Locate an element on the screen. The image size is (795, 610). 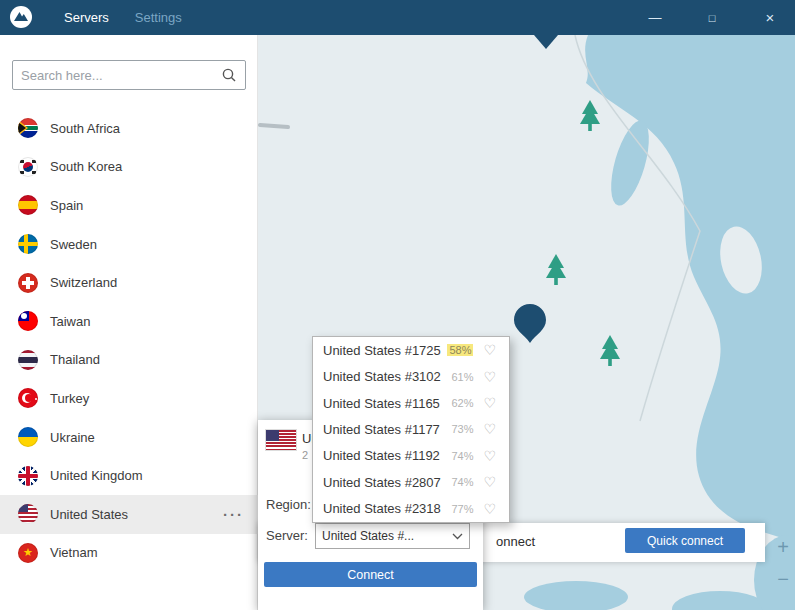
country-name: South Korea is located at coordinates (86, 166).